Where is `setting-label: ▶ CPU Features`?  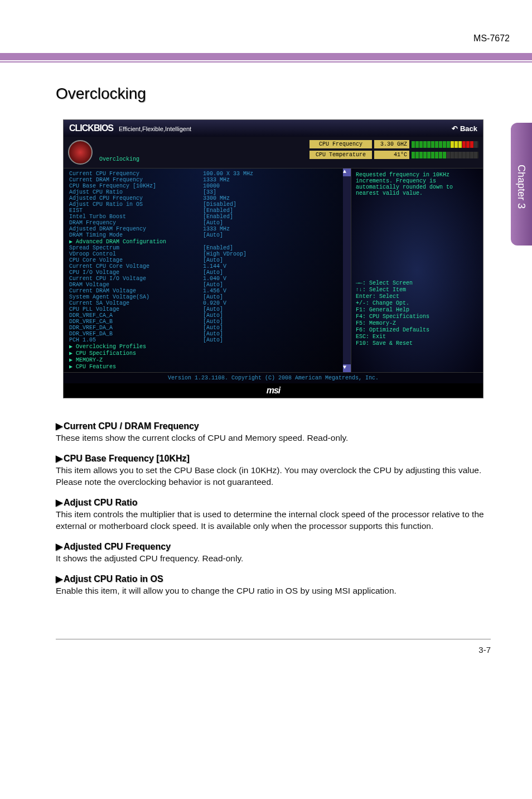
setting-label: ▶ CPU Features is located at coordinates (136, 367).